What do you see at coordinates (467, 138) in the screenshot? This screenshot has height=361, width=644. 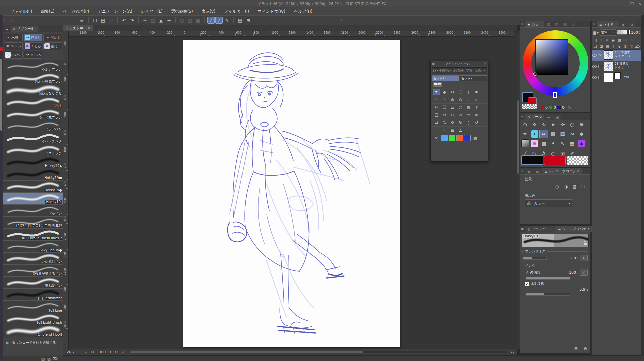 I see `quick-color-swatch` at bounding box center [467, 138].